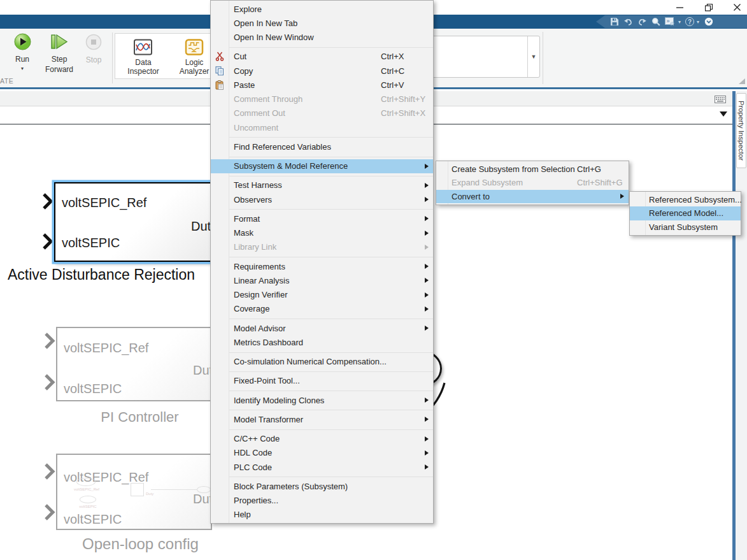  What do you see at coordinates (720, 100) in the screenshot?
I see `keyboard-shortcuts-icon` at bounding box center [720, 100].